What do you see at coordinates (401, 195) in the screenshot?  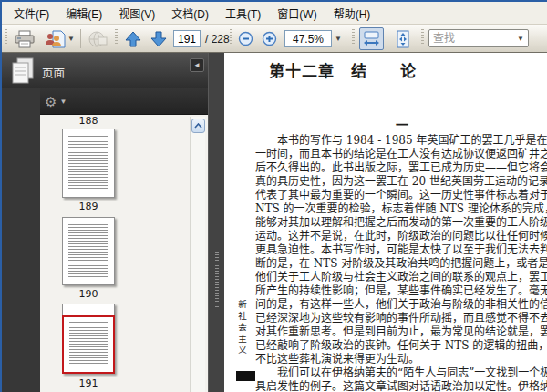 I see `text-line: 代表了其中最为重要的一个瞬间。这一历史性事件标志着对于` at bounding box center [401, 195].